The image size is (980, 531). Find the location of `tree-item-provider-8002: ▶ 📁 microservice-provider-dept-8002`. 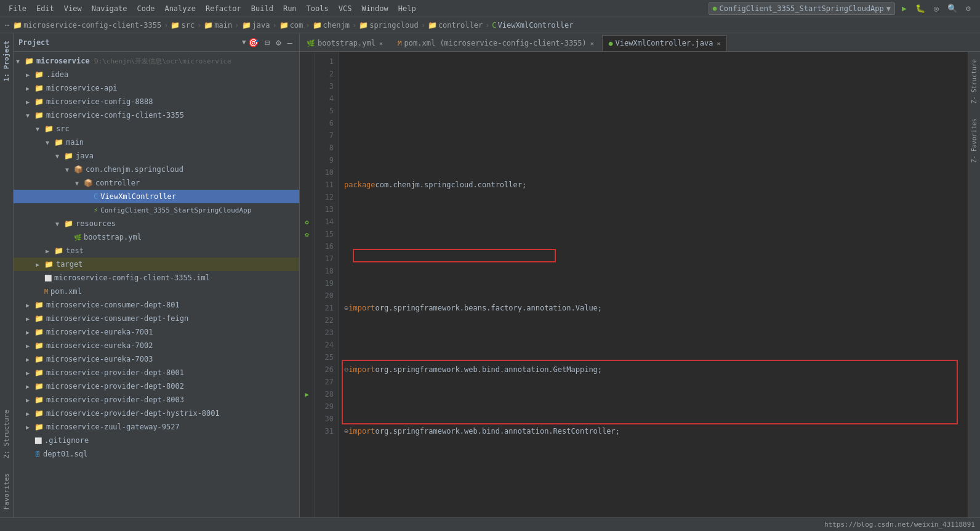

tree-item-provider-8002: ▶ 📁 microservice-provider-dept-8002 is located at coordinates (156, 386).